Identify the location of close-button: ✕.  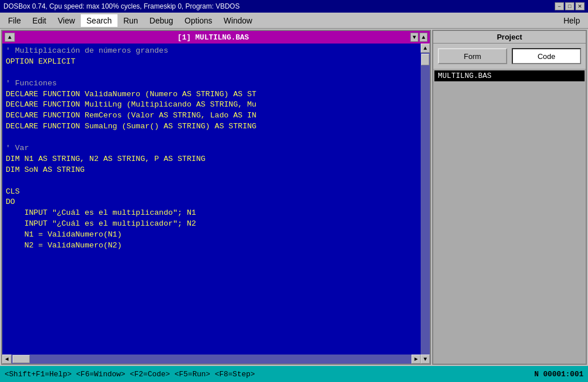
(580, 6).